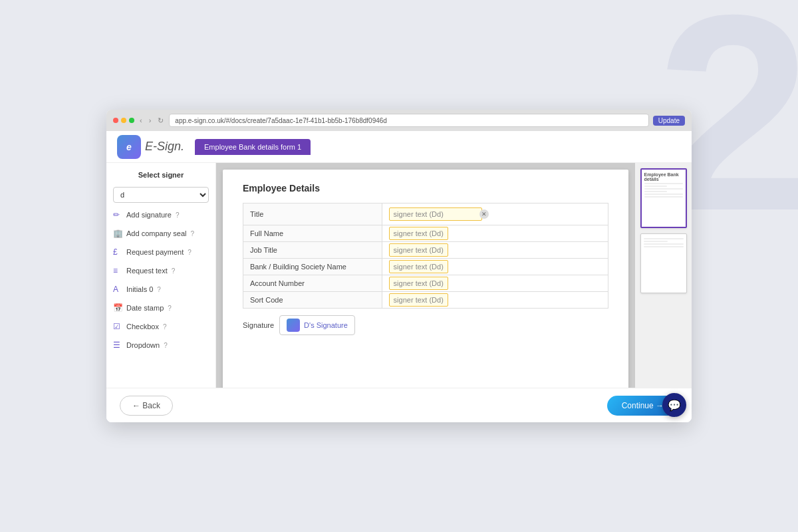  I want to click on logo-icon: e, so click(129, 147).